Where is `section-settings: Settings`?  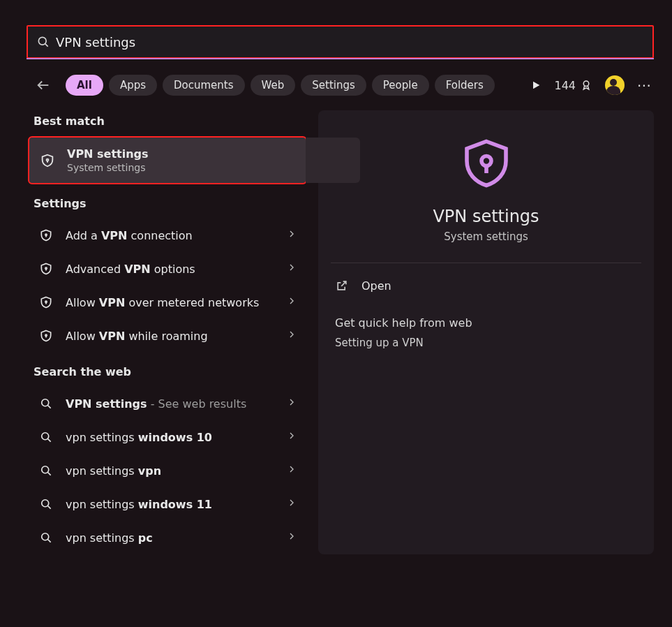
section-settings: Settings is located at coordinates (170, 204).